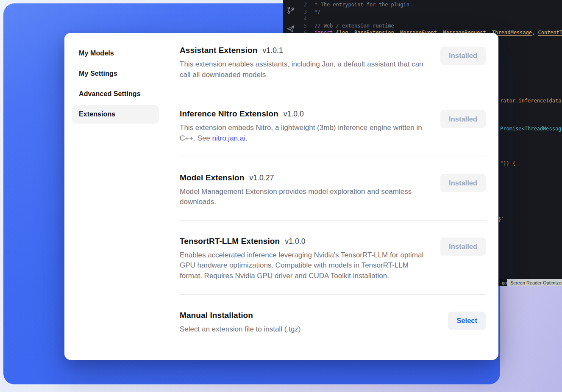  I want to click on extension-name: Inference Nitro Extension, so click(229, 113).